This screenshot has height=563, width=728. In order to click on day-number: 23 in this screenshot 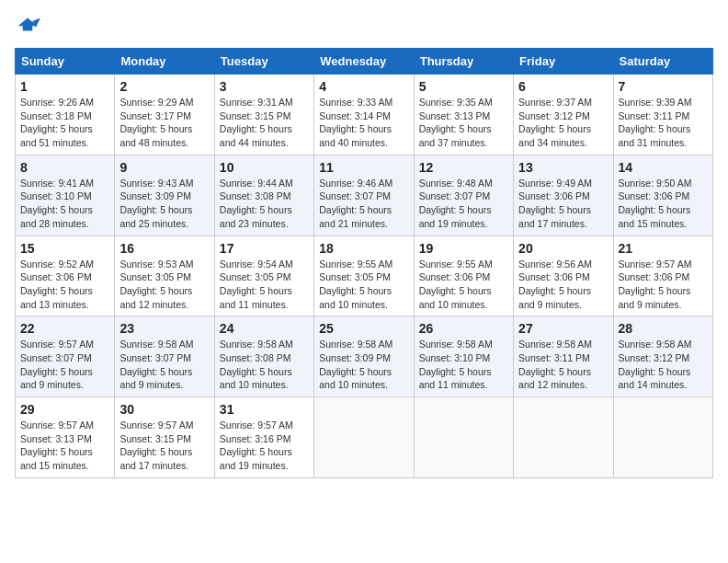, I will do `click(164, 328)`.